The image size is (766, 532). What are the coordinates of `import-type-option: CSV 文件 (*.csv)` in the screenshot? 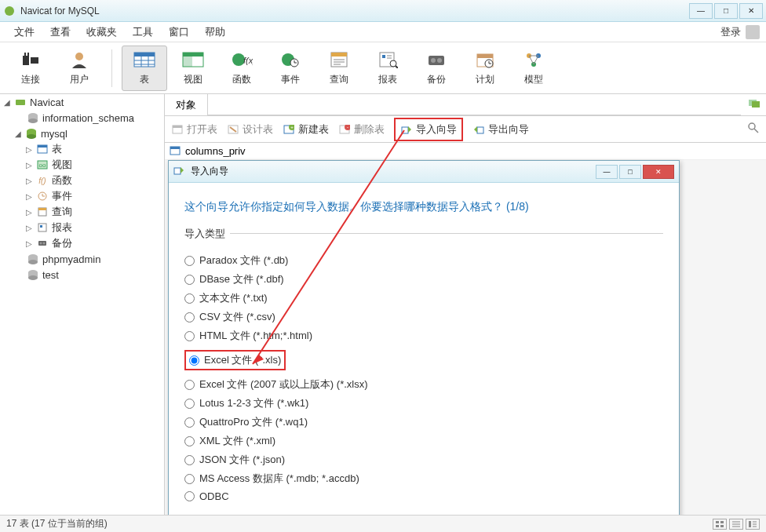 It's located at (424, 317).